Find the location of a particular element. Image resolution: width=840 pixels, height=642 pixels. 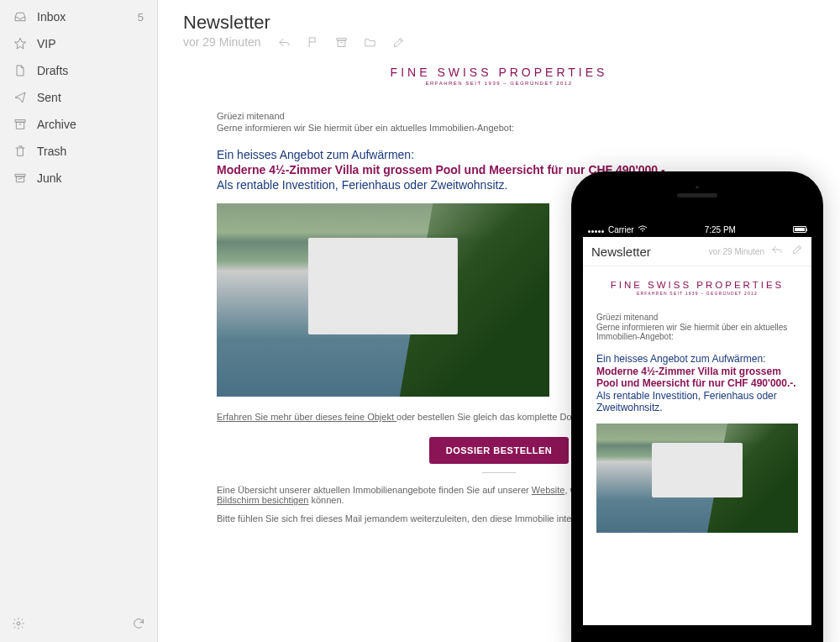

status-bar: Carrier 7:25 PM is located at coordinates (697, 229).